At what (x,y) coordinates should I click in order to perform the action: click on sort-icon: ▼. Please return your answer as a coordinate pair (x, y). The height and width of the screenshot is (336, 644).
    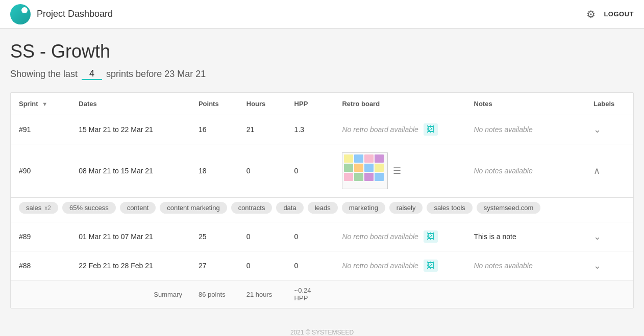
    Looking at the image, I should click on (45, 104).